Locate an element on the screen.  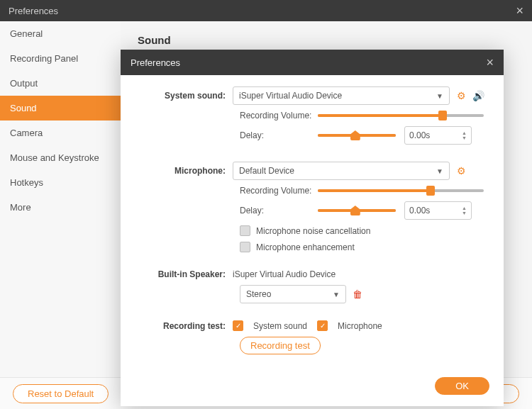
system-volume-label: Recording Volume: is located at coordinates (279, 116).